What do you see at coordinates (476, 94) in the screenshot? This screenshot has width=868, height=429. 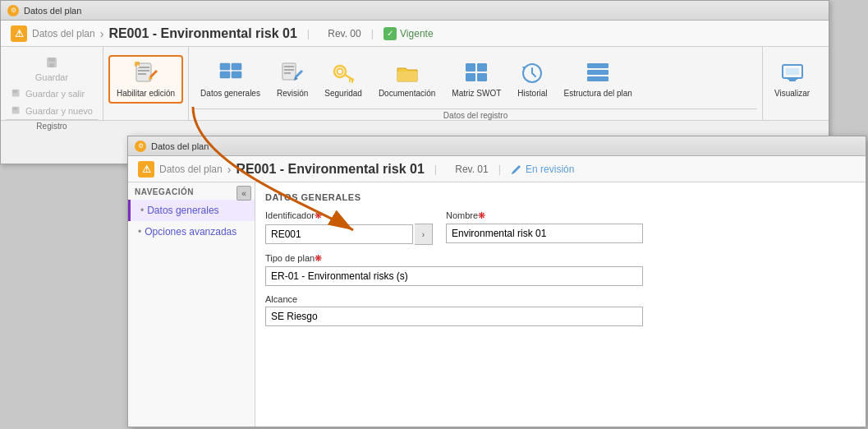 I see `matriz-label: Matriz SWOT` at bounding box center [476, 94].